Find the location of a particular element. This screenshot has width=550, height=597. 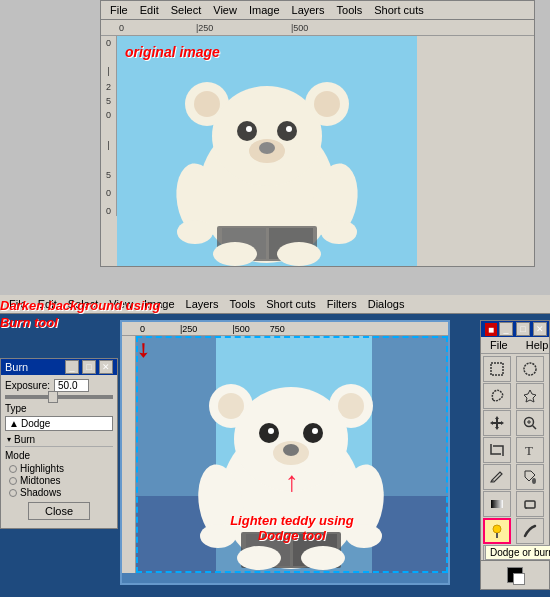

exposure-slider is located at coordinates (59, 397).